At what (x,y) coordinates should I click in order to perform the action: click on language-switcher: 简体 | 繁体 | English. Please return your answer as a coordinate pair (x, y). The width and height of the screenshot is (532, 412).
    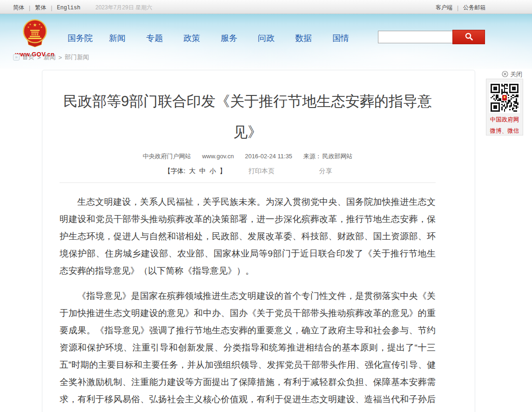
    Looking at the image, I should click on (47, 7).